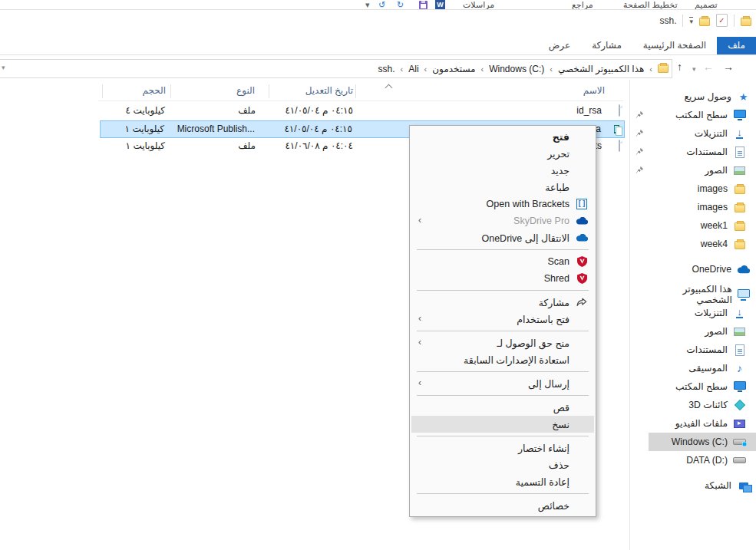 The height and width of the screenshot is (550, 756). Describe the element at coordinates (702, 97) in the screenshot. I see `sidebar-item-quick-access: وصول سريع★` at that location.